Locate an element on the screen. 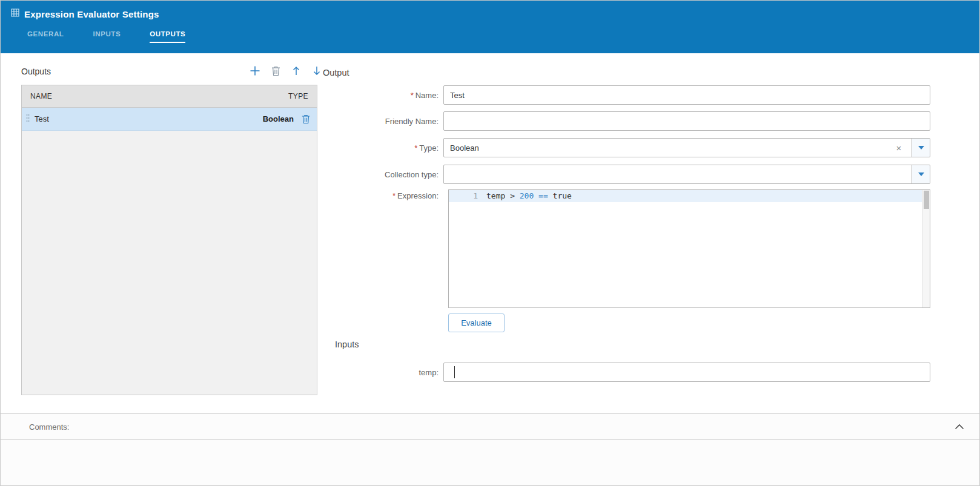  output-list-row: Test Boolean is located at coordinates (170, 119).